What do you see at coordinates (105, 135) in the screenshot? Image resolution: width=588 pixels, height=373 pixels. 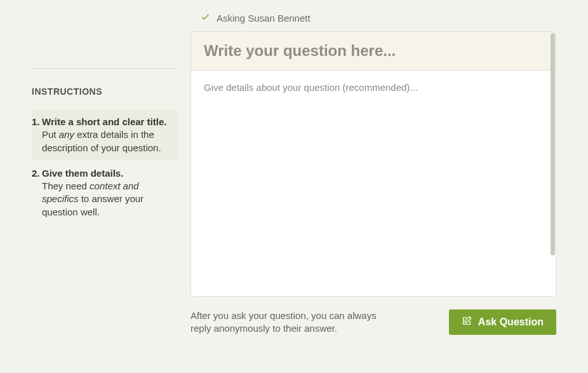 I see `instruction-item-1: Write a short and clear title. Put any e…` at bounding box center [105, 135].